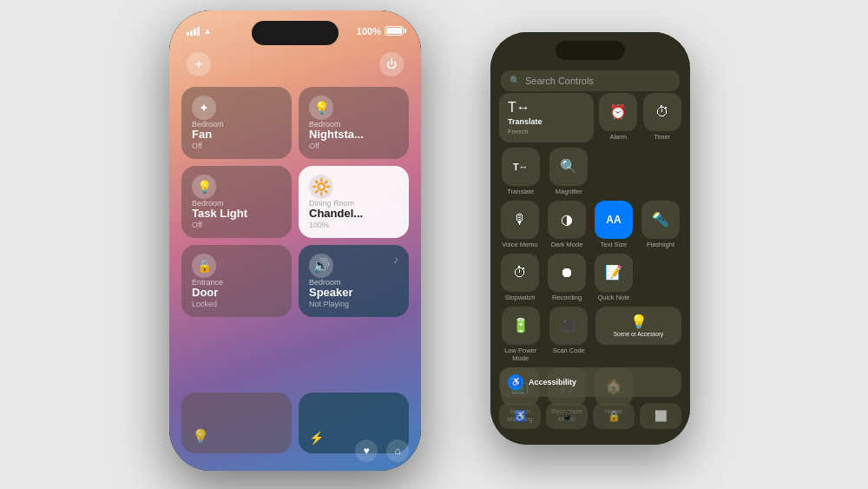  Describe the element at coordinates (618, 112) in the screenshot. I see `alarm-button: ⏰` at that location.